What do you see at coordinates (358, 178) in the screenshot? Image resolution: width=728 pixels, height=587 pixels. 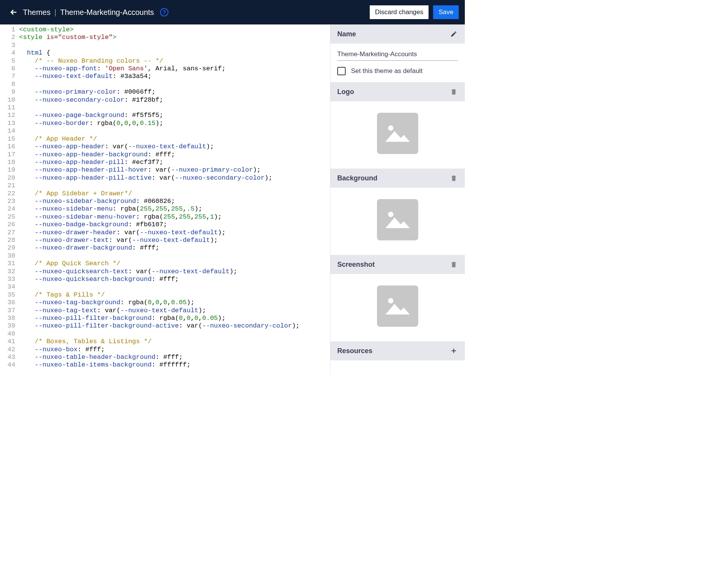 I see `section-title: Background` at bounding box center [358, 178].